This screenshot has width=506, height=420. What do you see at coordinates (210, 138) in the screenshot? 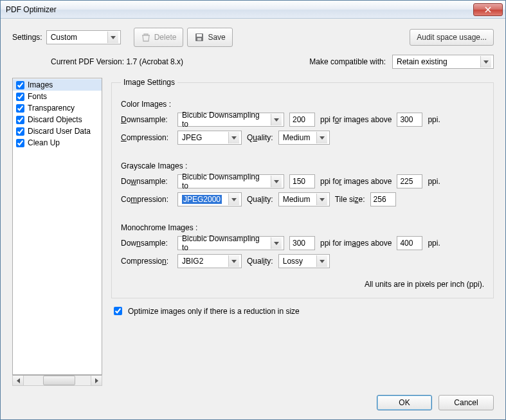
I see `color-compression-dropdown: JPEG` at bounding box center [210, 138].